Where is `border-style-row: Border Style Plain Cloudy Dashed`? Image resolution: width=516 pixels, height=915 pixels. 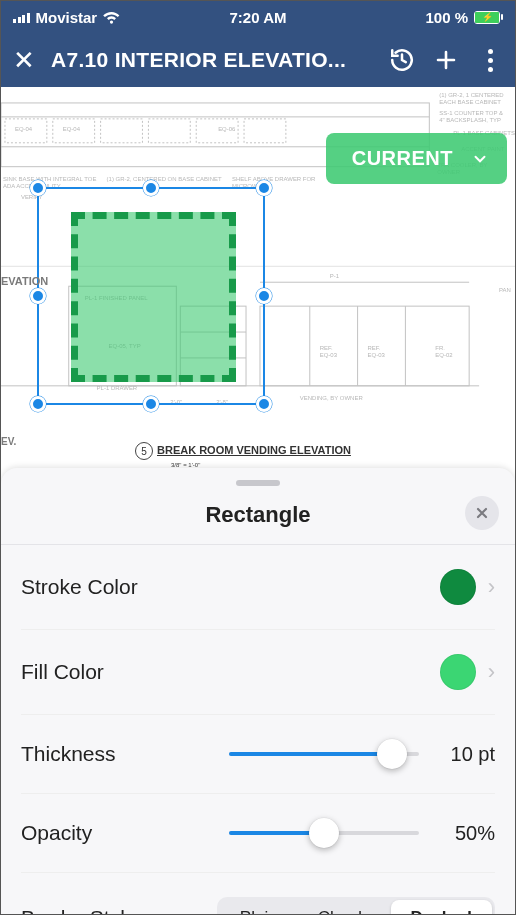
border-style-row: Border Style Plain Cloudy Dashed is located at coordinates (258, 894).